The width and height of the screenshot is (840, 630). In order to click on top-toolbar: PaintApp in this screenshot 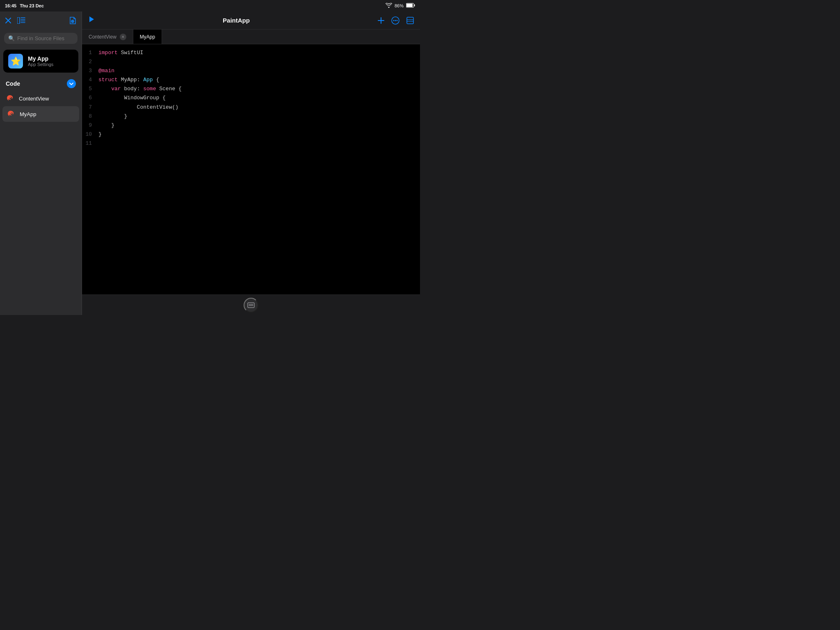, I will do `click(251, 21)`.